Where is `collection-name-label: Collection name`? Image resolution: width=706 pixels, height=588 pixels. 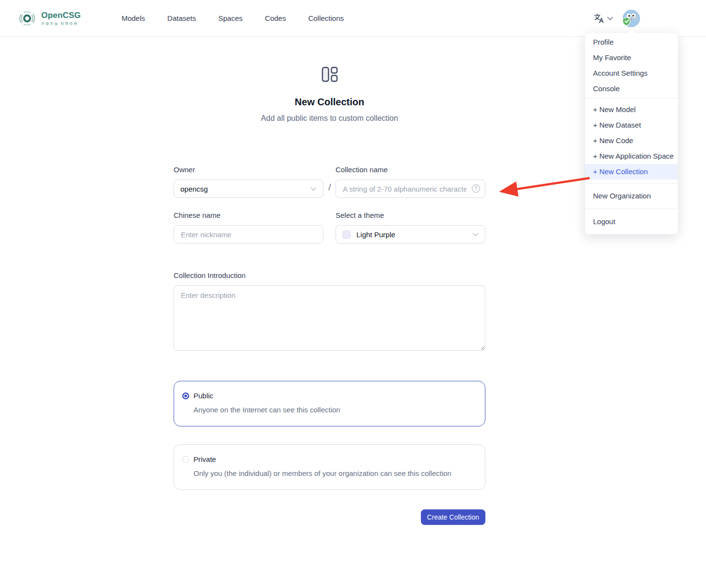
collection-name-label: Collection name is located at coordinates (410, 170).